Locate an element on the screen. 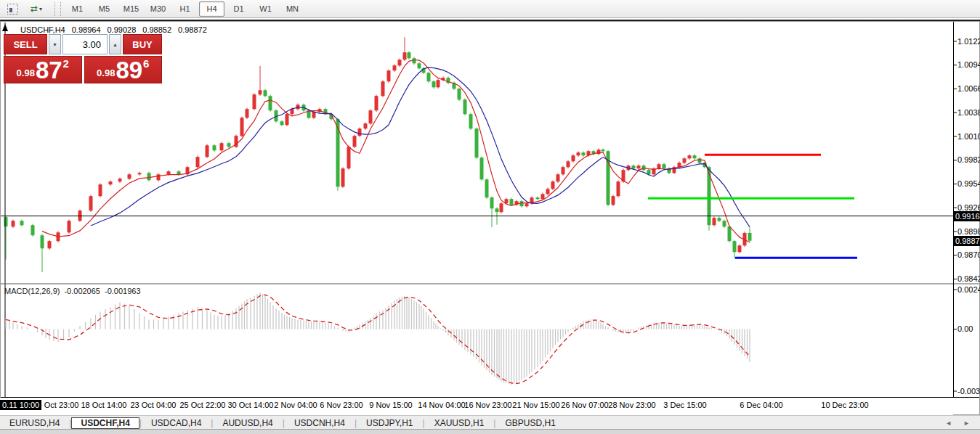 The image size is (980, 434). time-axis-label: 21 Nov 15:00 is located at coordinates (536, 405).